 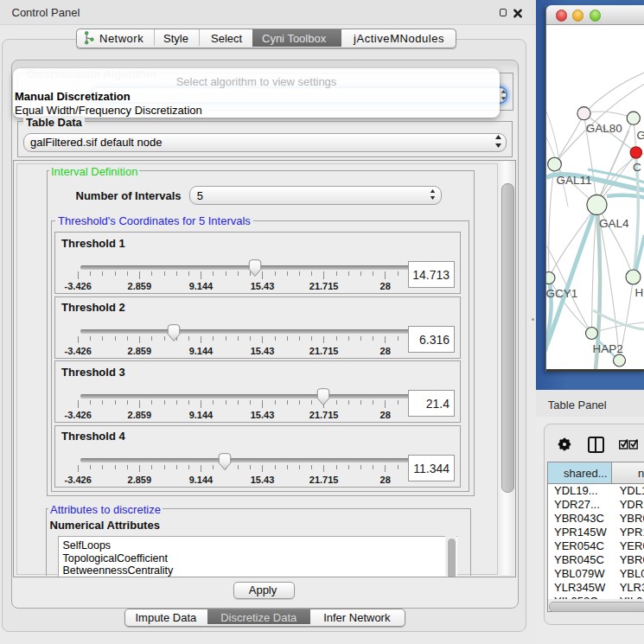 I want to click on svg-text: GAL11, so click(x=574, y=180).